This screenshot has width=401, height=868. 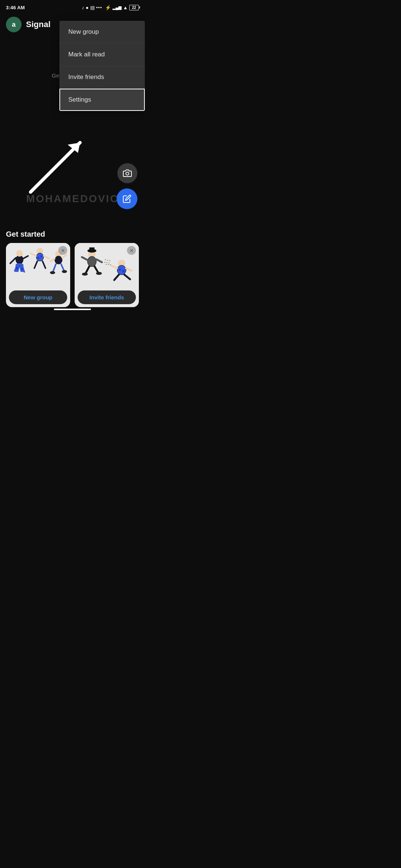 I want to click on status-icons: ♪ ● ▤ ••• ⚡ ▂▄▆ ▲ 22, so click(x=110, y=7).